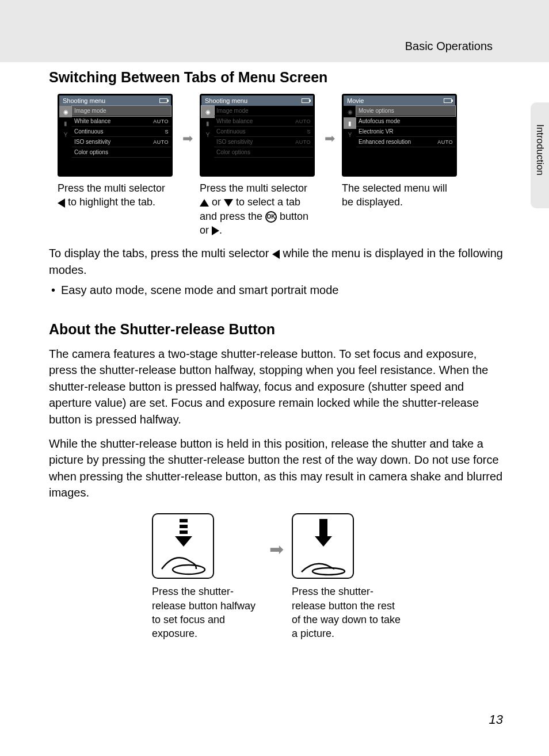 Image resolution: width=549 pixels, height=756 pixels. Describe the element at coordinates (289, 31) in the screenshot. I see `header-bar: Basic Operations` at that location.